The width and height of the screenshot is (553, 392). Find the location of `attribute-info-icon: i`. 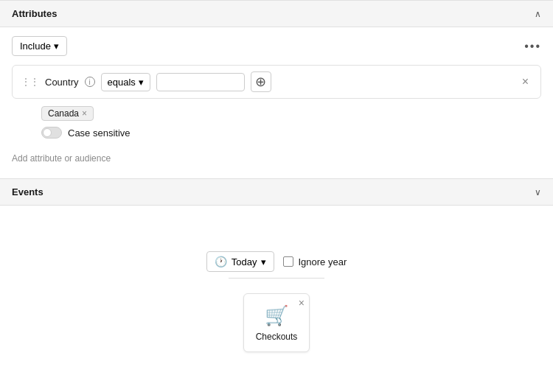

attribute-info-icon: i is located at coordinates (90, 82).